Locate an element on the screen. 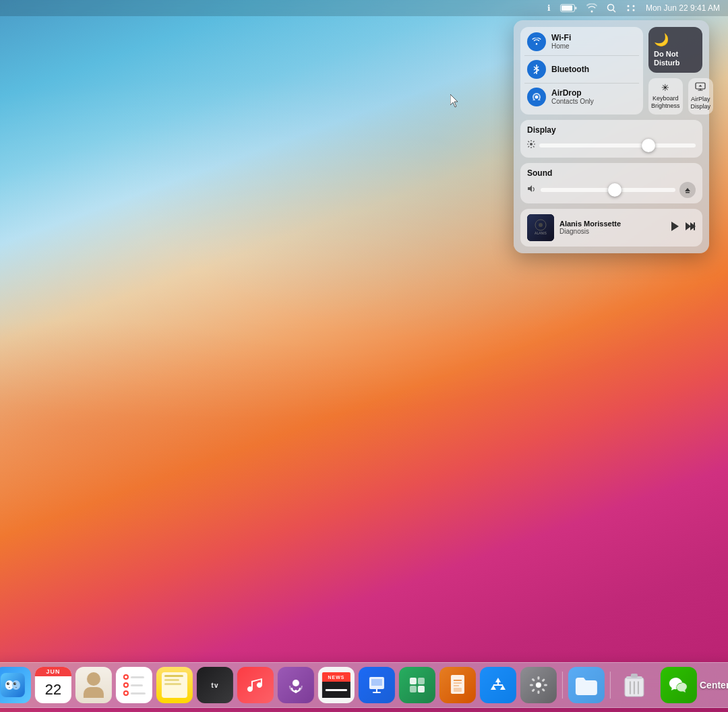  dock-separator is located at coordinates (562, 685).